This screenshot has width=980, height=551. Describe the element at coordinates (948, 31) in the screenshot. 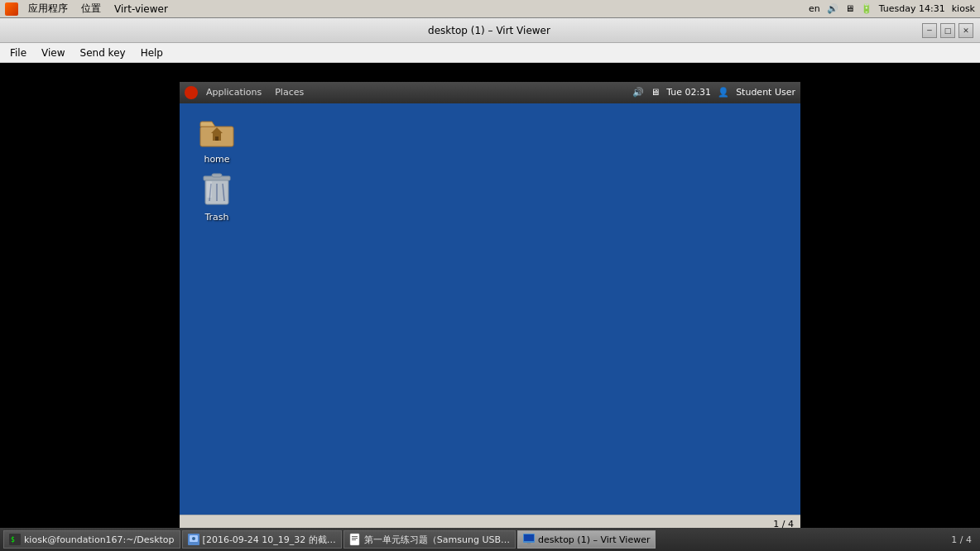

I see `virt-titlebar-controls: ─ □ ✕` at that location.